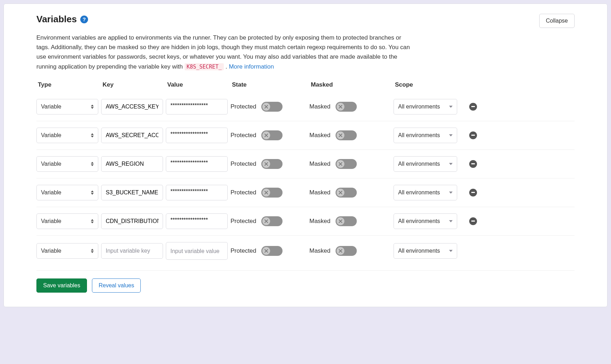 The image size is (611, 364). I want to click on value-input-wrap, so click(197, 251).